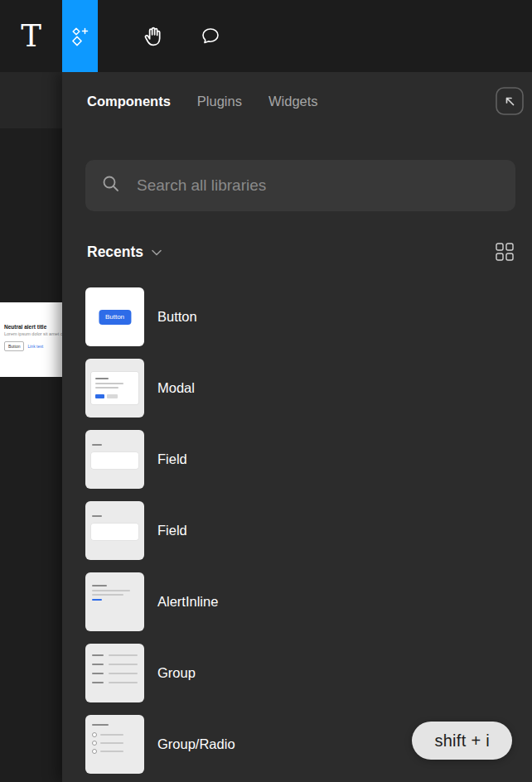  I want to click on component-label: Button, so click(177, 316).